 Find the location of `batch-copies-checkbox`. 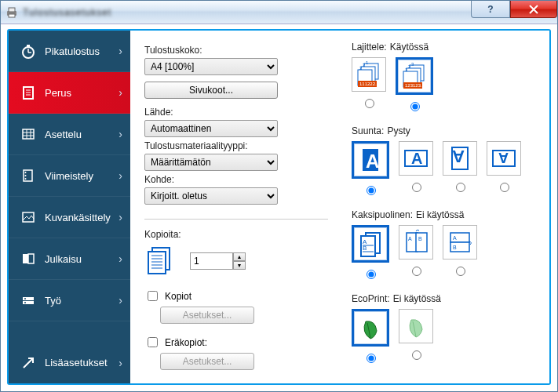

batch-copies-checkbox is located at coordinates (152, 342).